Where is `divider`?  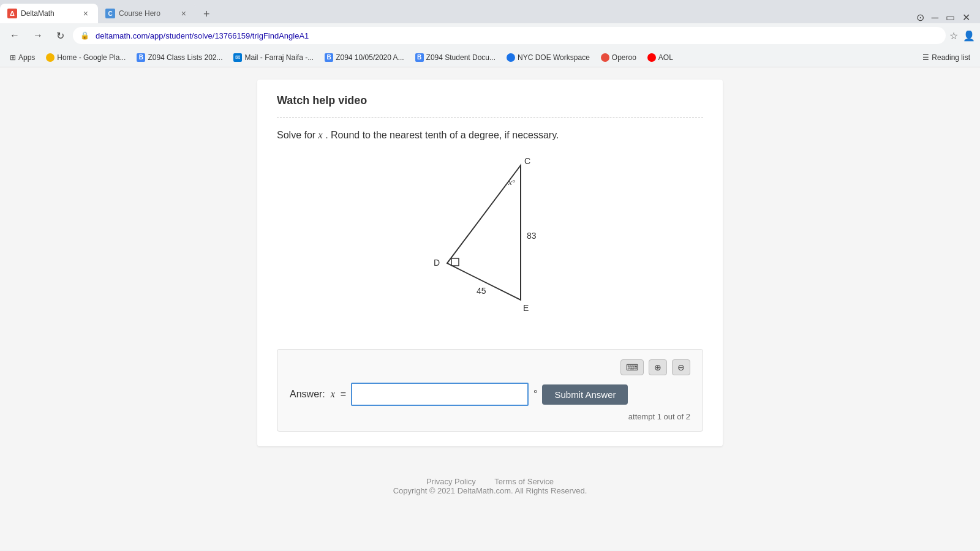 divider is located at coordinates (490, 118).